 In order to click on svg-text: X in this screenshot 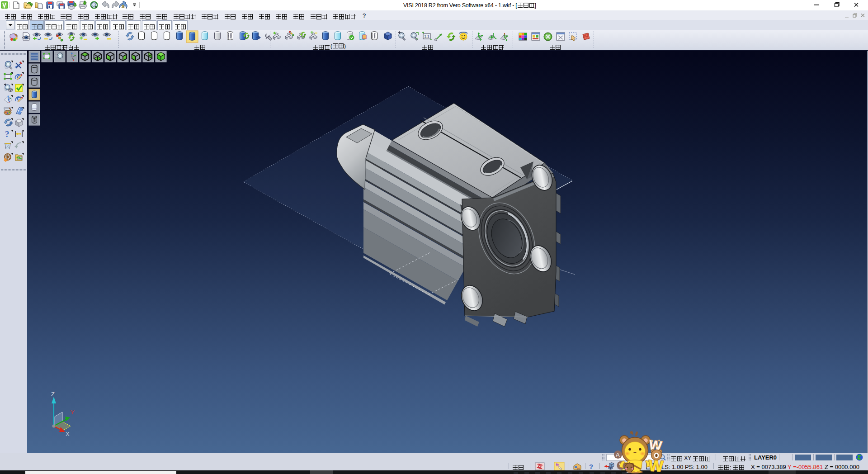, I will do `click(68, 434)`.